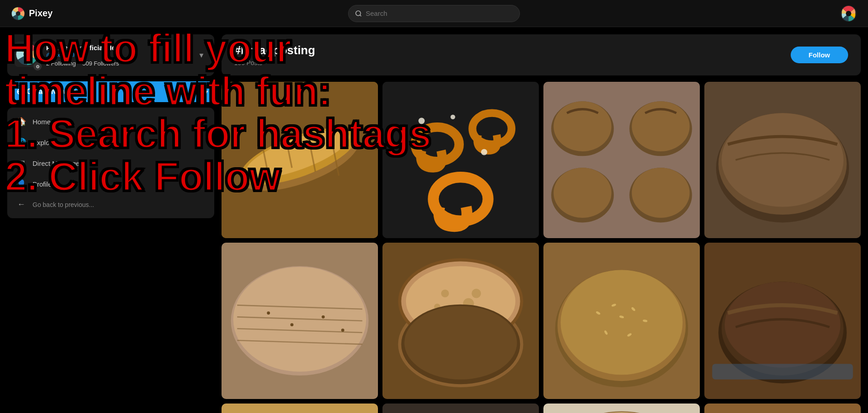 This screenshot has width=868, height=413. What do you see at coordinates (20, 92) in the screenshot?
I see `create-post-circle-icon: ⊕` at bounding box center [20, 92].